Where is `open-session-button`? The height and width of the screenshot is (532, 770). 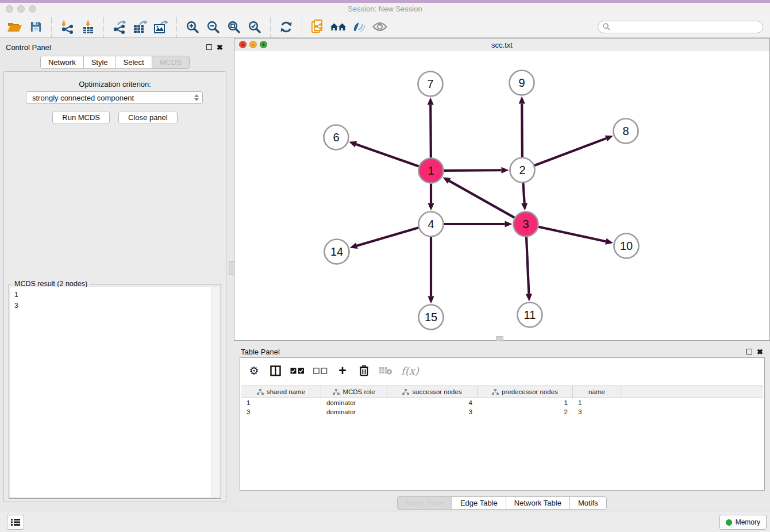 open-session-button is located at coordinates (15, 27).